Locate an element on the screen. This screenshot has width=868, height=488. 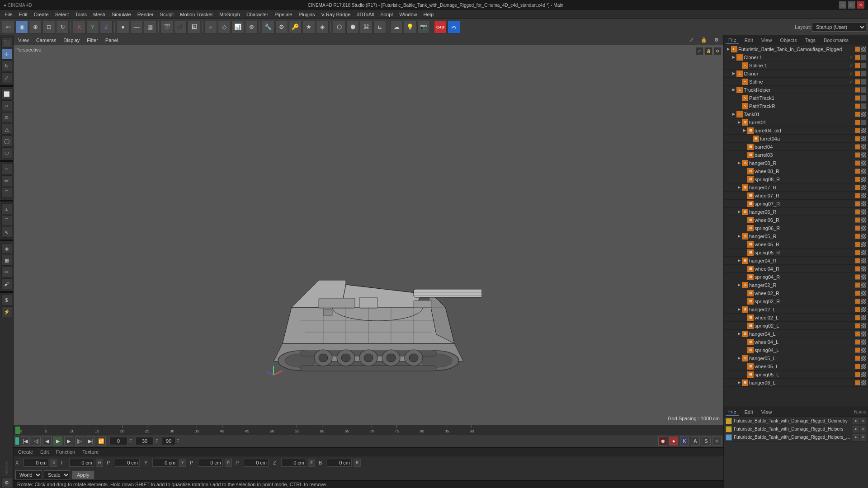
tool-sphere: ○ is located at coordinates (7, 106).